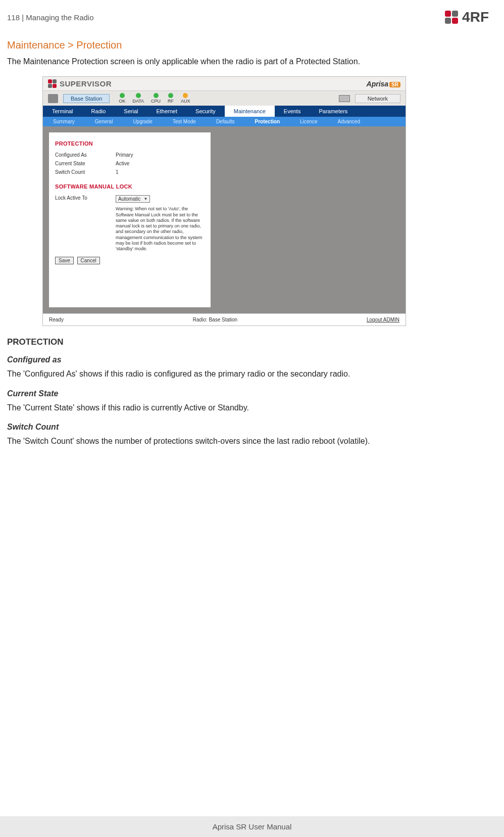 This screenshot has width=504, height=837. Describe the element at coordinates (86, 84) in the screenshot. I see `supervisor-label: SUPERVISOR` at that location.